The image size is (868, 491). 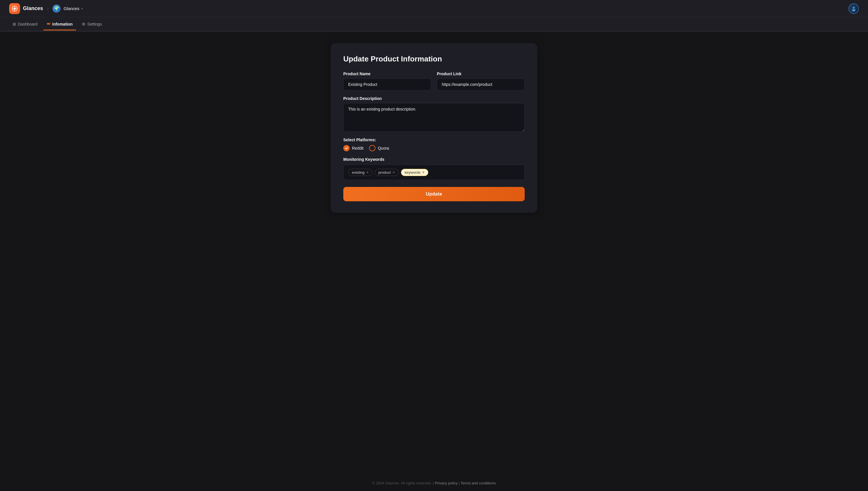 What do you see at coordinates (48, 9) in the screenshot?
I see `breadcrumb-sep: ›` at bounding box center [48, 9].